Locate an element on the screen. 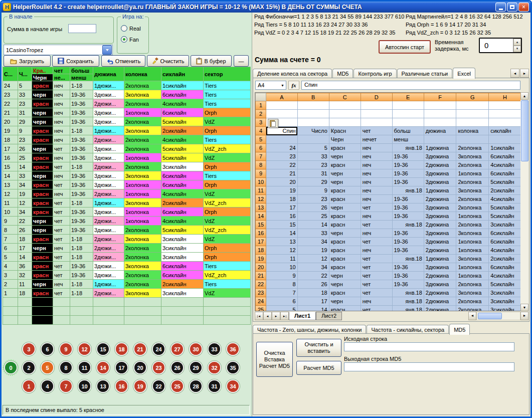  row-header-10: 10 is located at coordinates (261, 182).